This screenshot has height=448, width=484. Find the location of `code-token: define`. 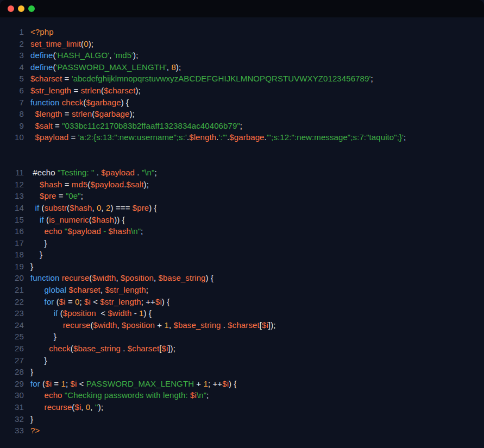

code-token: define is located at coordinates (41, 67).